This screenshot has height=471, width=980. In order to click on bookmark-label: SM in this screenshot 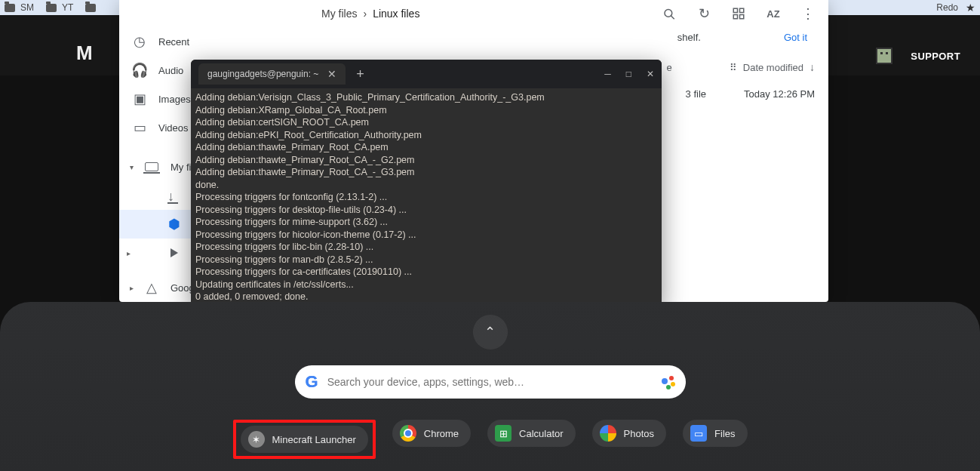, I will do `click(27, 8)`.